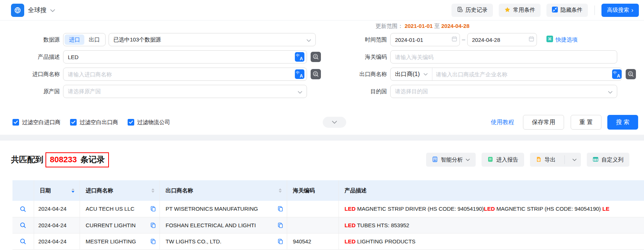 This screenshot has width=644, height=250. Describe the element at coordinates (212, 40) in the screenshot. I see `data-source-select: 已选中103个数据源` at that location.